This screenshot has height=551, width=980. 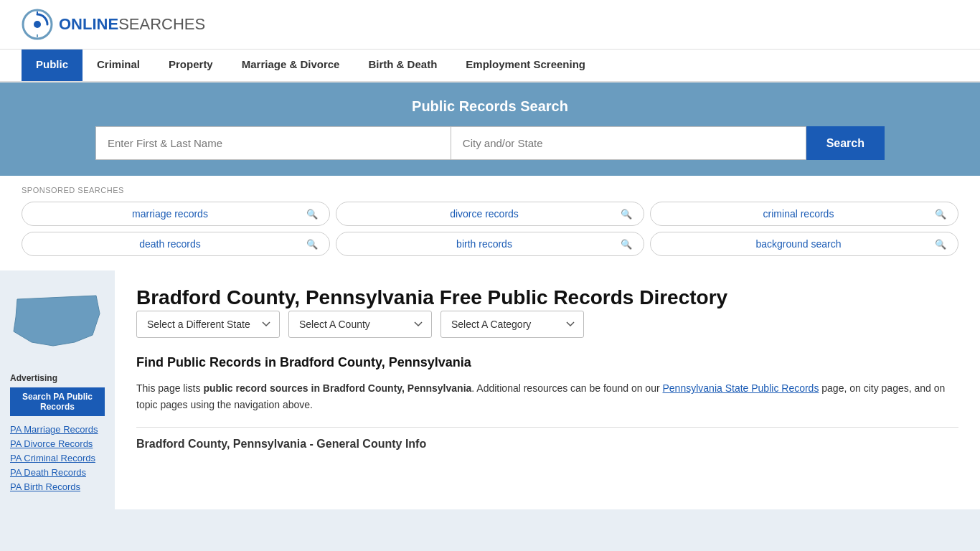 I want to click on nav-item-criminal: Criminal, so click(x=118, y=65).